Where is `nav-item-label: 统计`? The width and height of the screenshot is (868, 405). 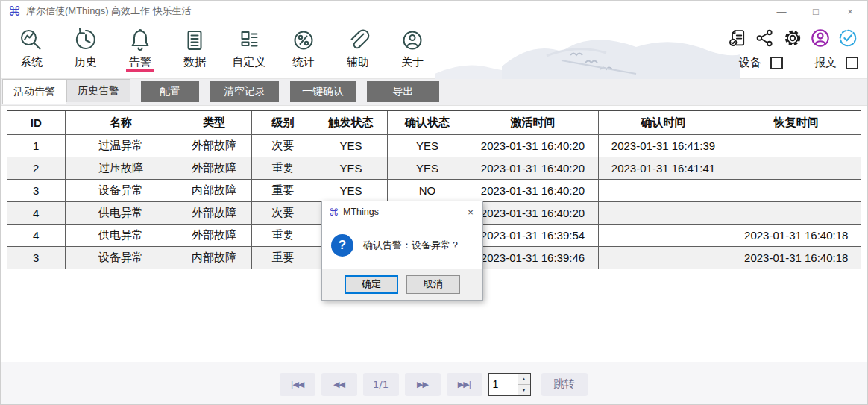
nav-item-label: 统计 is located at coordinates (304, 62).